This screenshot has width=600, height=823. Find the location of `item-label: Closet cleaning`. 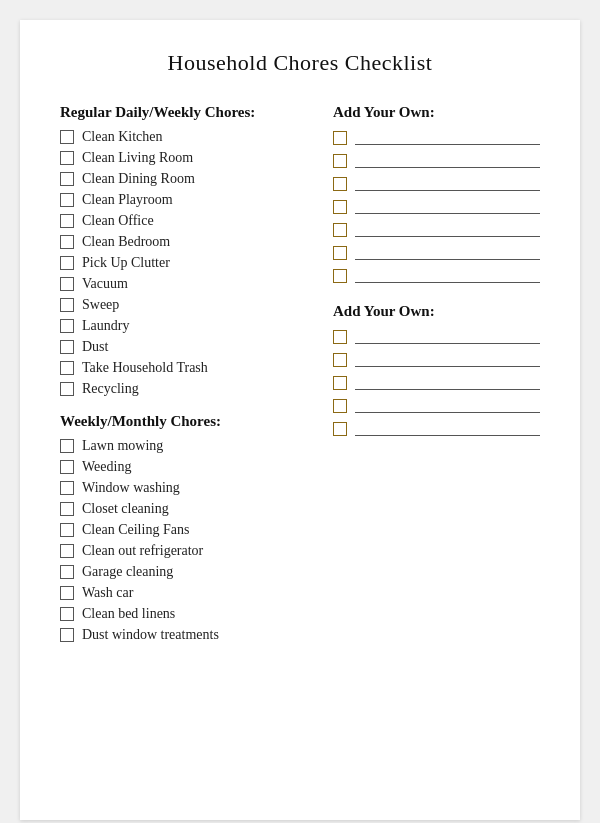

item-label: Closet cleaning is located at coordinates (126, 509).